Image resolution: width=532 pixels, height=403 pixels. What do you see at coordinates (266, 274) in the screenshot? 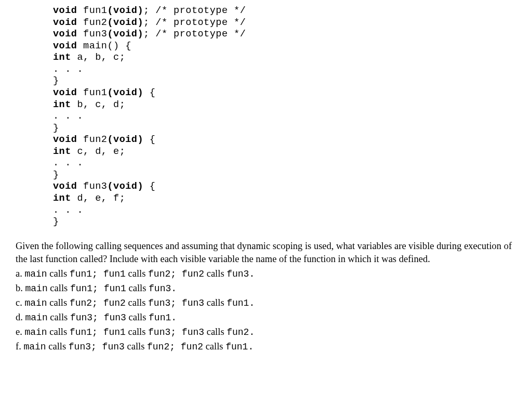
I see `option-a: a. main calls fun1; fun1 calls fun2; fun…` at bounding box center [266, 274].